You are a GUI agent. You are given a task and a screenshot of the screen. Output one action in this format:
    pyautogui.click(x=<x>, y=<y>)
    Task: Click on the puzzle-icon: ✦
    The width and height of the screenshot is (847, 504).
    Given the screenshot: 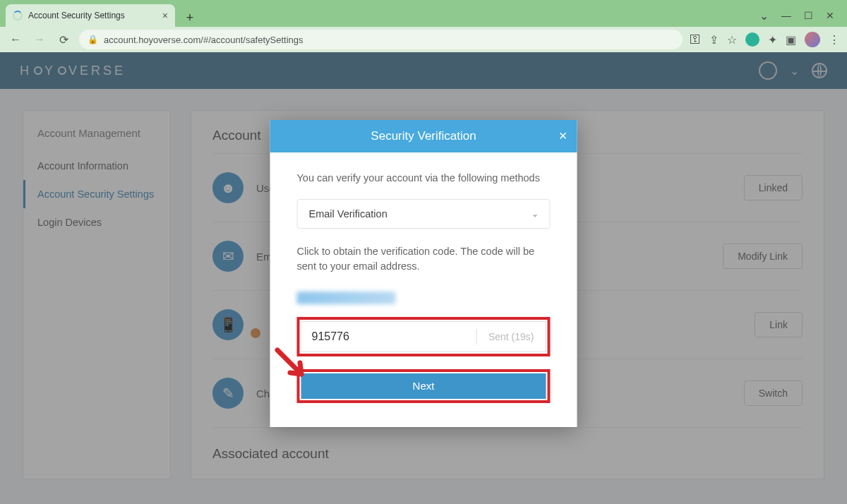 What is the action you would take?
    pyautogui.click(x=772, y=40)
    